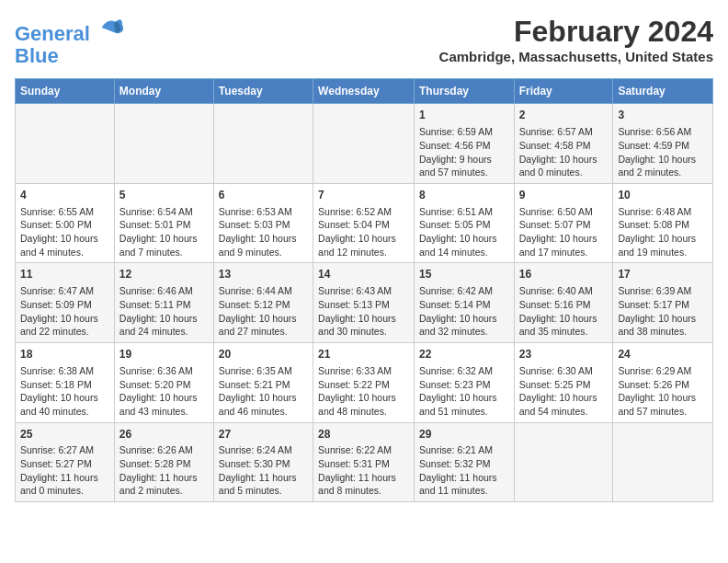  What do you see at coordinates (64, 195) in the screenshot?
I see `day-number: 4` at bounding box center [64, 195].